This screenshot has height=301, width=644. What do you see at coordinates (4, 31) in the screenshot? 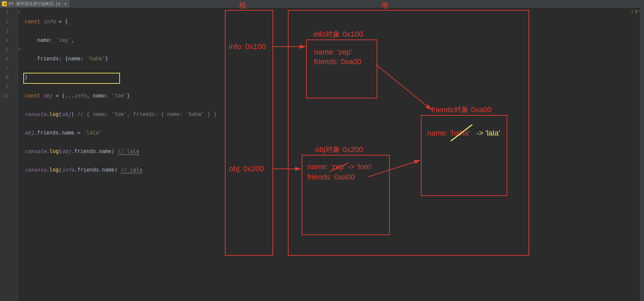
I see `line-number: 3` at bounding box center [4, 31].